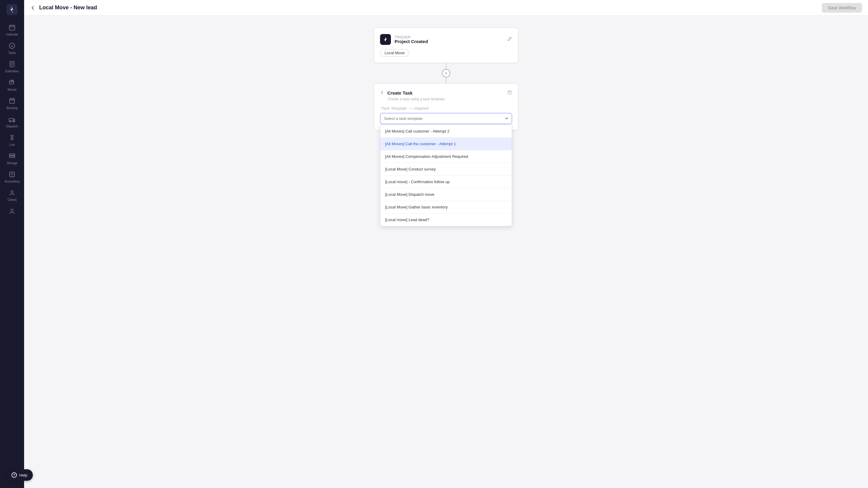  Describe the element at coordinates (446, 175) in the screenshot. I see `task-template-dropdown: [All Moves] Call customer - Attempt 2 [A…` at that location.